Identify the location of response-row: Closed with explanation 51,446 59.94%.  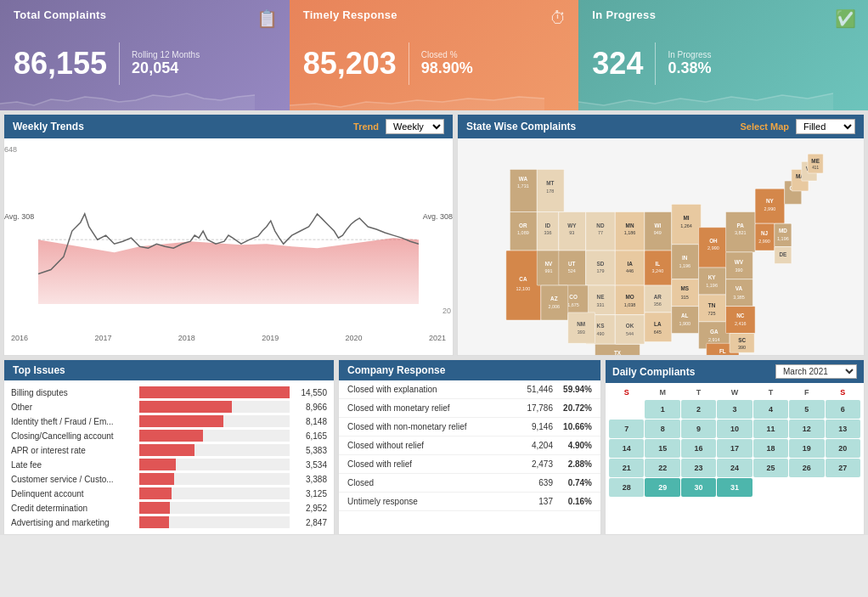
(470, 390).